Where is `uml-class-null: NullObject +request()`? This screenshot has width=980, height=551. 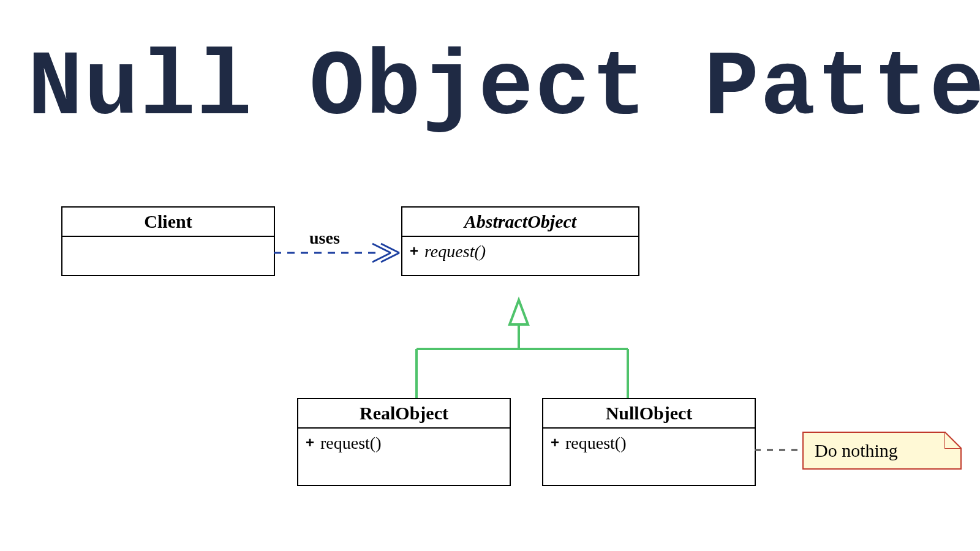
uml-class-null: NullObject +request() is located at coordinates (649, 442).